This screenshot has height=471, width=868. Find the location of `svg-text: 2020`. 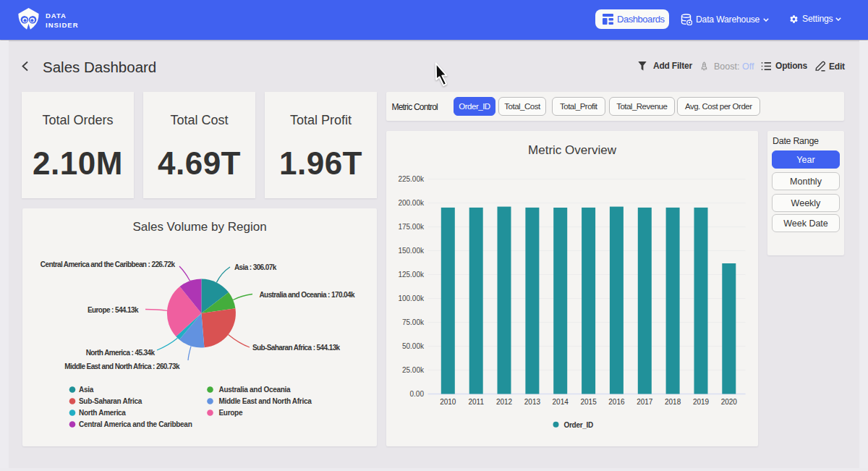

svg-text: 2020 is located at coordinates (729, 402).